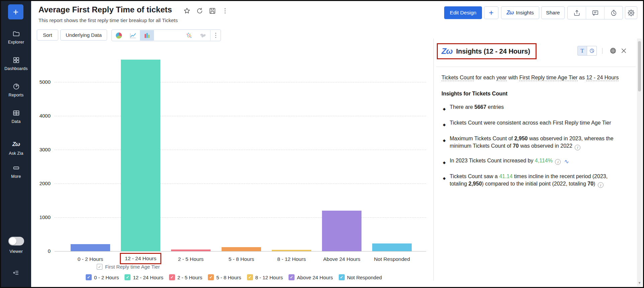 This screenshot has width=644, height=288. What do you see at coordinates (90, 248) in the screenshot?
I see `bar-0---2-hours` at bounding box center [90, 248].